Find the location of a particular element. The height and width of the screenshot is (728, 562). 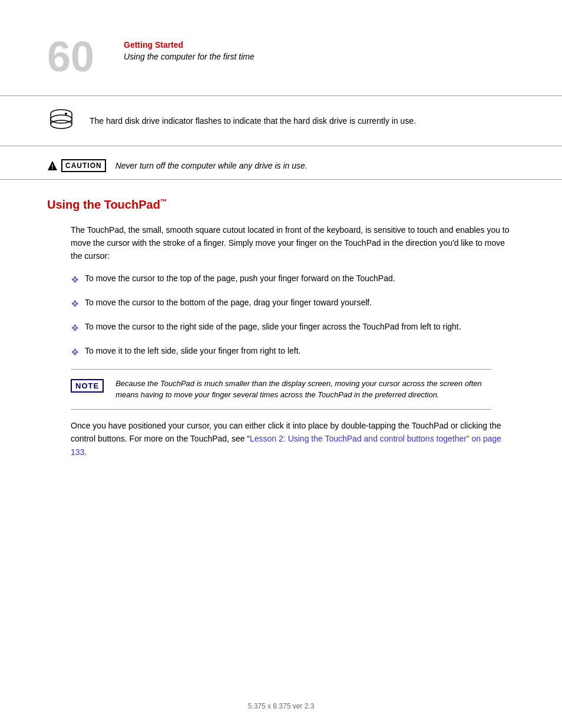

list-item: ❖ To move the cursor to the right side o… is located at coordinates (293, 328).